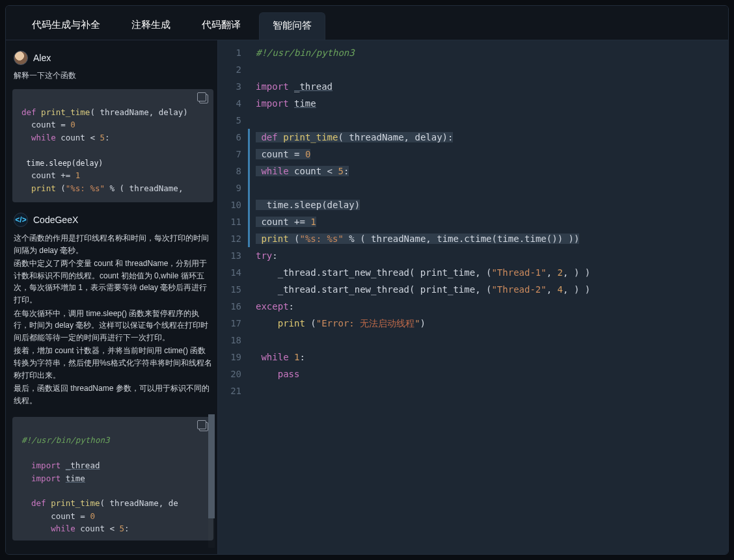 This screenshot has height=560, width=734. What do you see at coordinates (113, 479) in the screenshot?
I see `assistant-code-block: #!/usr/bin/python3 import _thread import…` at bounding box center [113, 479].